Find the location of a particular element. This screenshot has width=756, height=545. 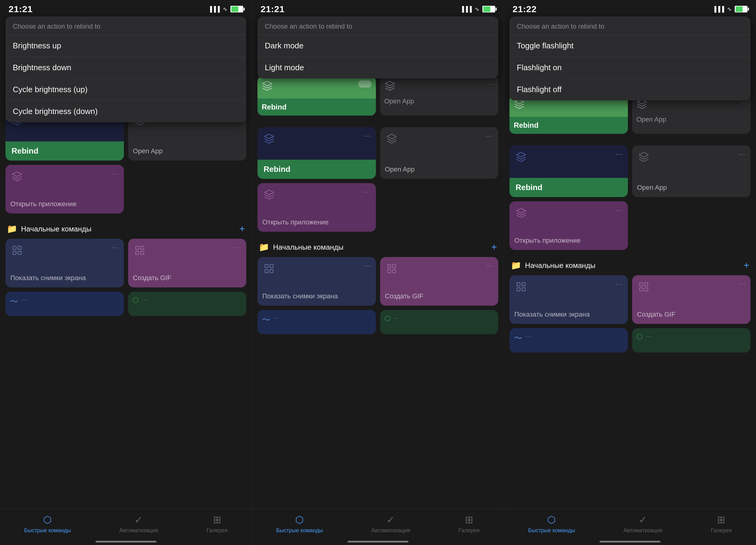

card-title-screenshots-3: Показать снимки экрана is located at coordinates (569, 314).